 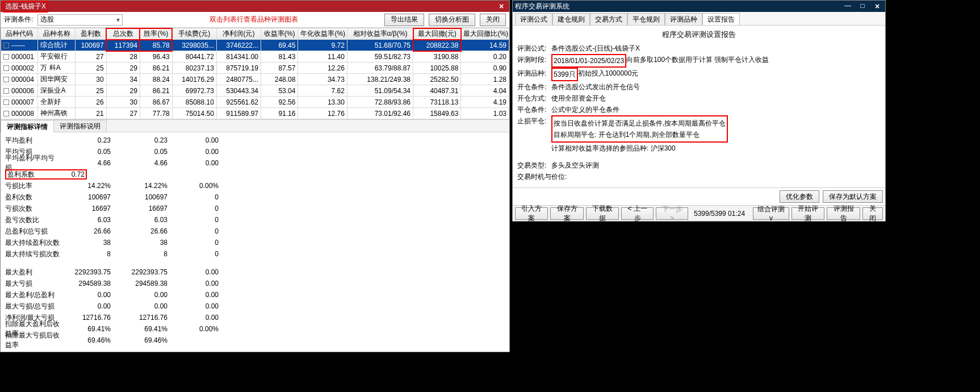 What do you see at coordinates (279, 34) in the screenshot?
I see `col-header: 收益率(%)` at bounding box center [279, 34].